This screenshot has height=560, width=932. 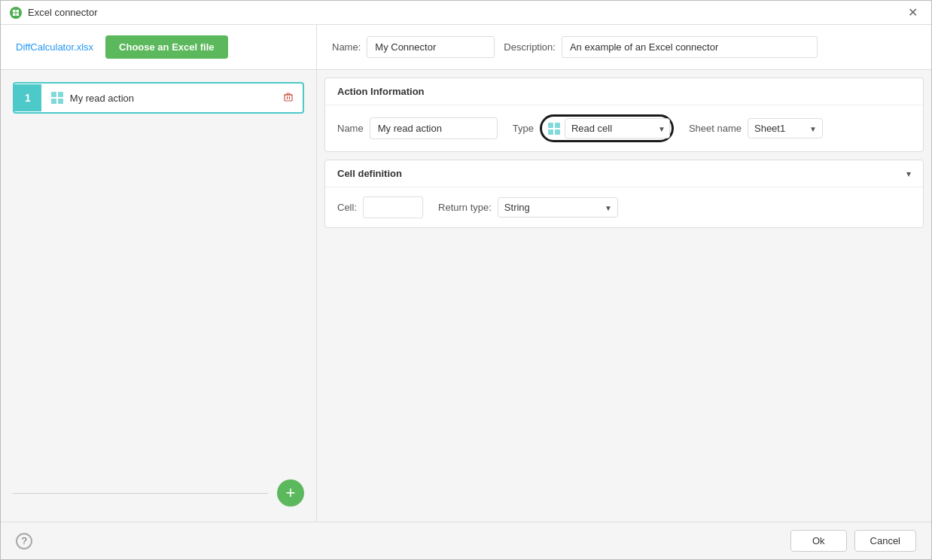 I want to click on cell-def-title: Cell definition, so click(x=370, y=173).